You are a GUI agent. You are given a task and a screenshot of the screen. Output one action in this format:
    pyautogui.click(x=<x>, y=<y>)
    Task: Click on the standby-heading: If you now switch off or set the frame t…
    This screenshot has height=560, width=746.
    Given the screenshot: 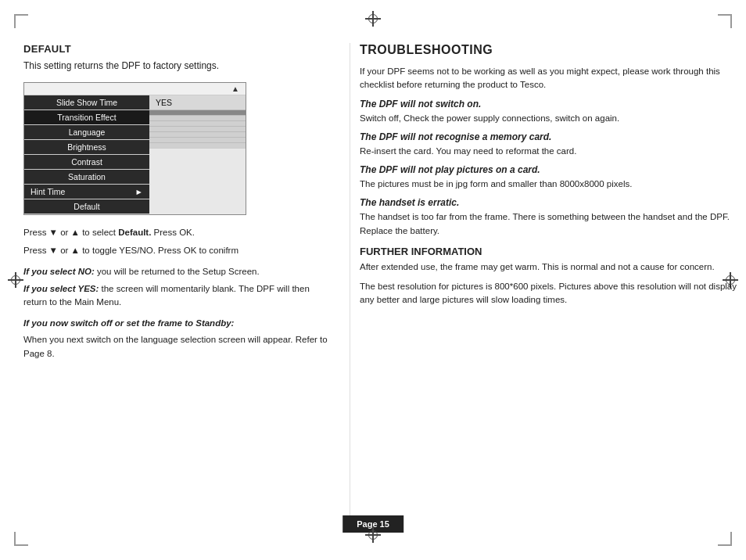 What is the action you would take?
    pyautogui.click(x=176, y=324)
    